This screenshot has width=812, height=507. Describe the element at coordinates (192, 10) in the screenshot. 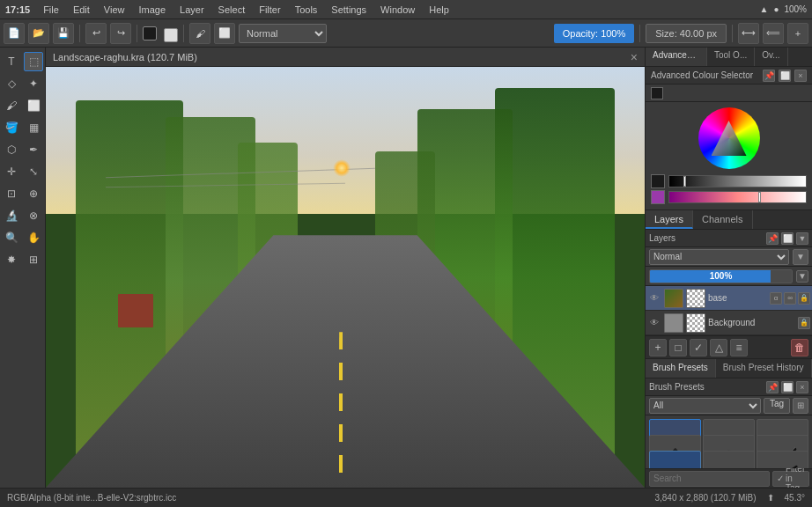

I see `menu-layer: Layer` at that location.